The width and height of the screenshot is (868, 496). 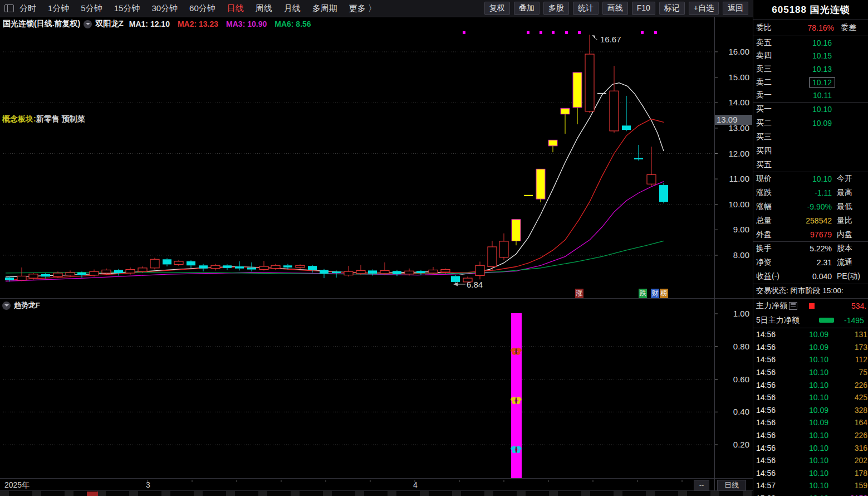 What do you see at coordinates (811, 109) in the screenshot?
I see `bid-买一: 买一10.10` at bounding box center [811, 109].